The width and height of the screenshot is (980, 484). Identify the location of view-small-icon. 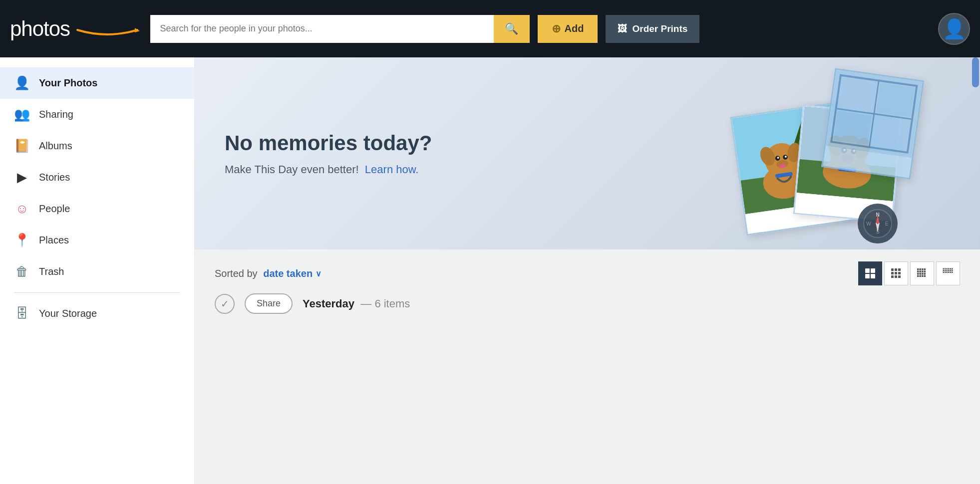
(922, 273).